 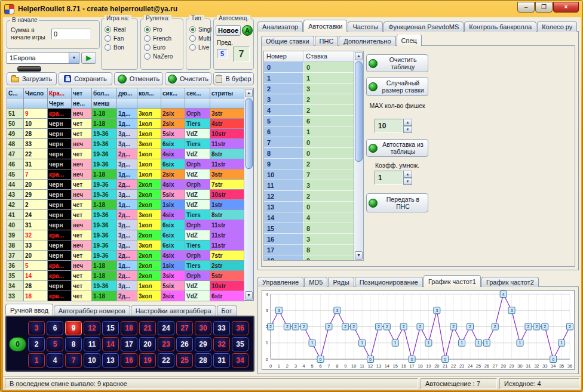 I want to click on number-button-14: 14, so click(x=111, y=344).